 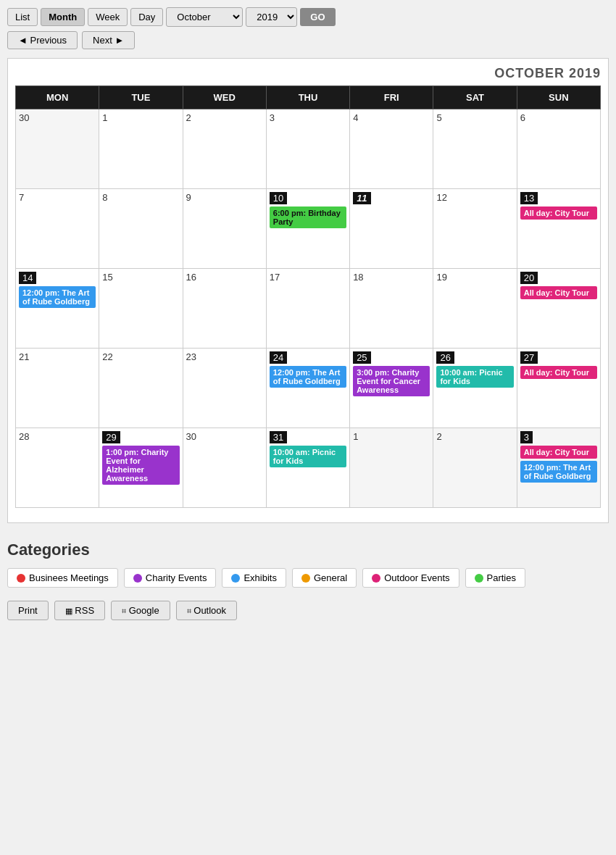 I want to click on table-row: 22, so click(x=141, y=388).